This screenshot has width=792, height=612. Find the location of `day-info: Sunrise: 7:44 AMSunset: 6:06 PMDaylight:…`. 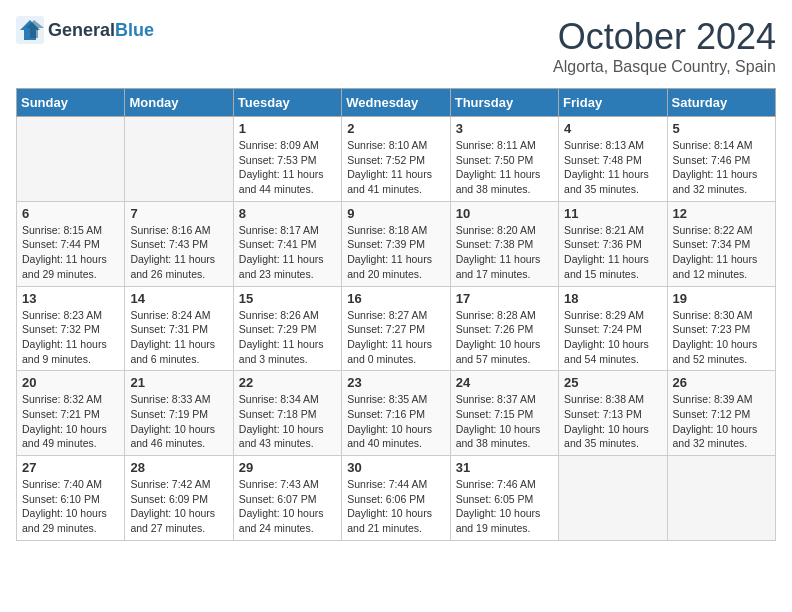

day-info: Sunrise: 7:44 AMSunset: 6:06 PMDaylight:… is located at coordinates (396, 506).